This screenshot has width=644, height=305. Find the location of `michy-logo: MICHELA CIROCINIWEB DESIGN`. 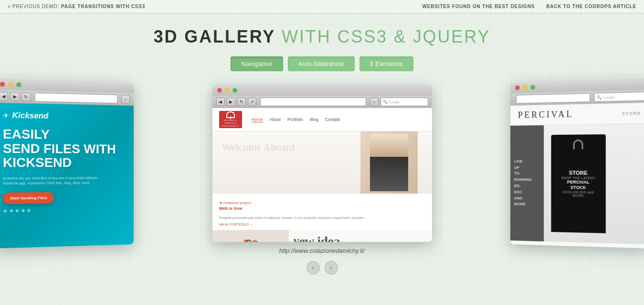

michy-logo: MICHELA CIROCINIWEB DESIGN is located at coordinates (231, 120).